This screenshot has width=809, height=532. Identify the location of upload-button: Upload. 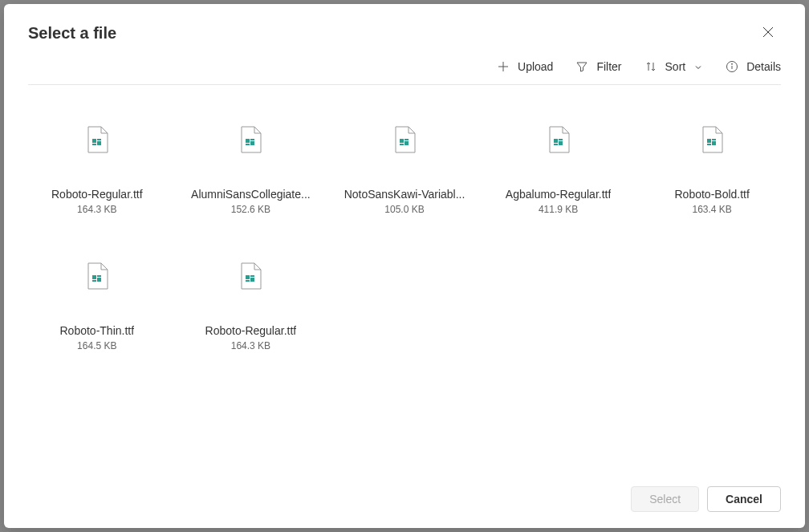
(525, 67).